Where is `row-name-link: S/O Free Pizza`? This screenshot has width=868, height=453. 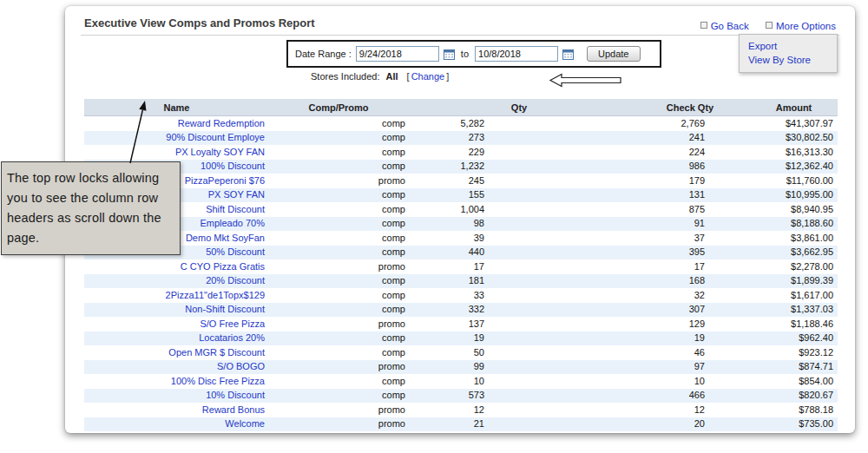
row-name-link: S/O Free Pizza is located at coordinates (233, 324).